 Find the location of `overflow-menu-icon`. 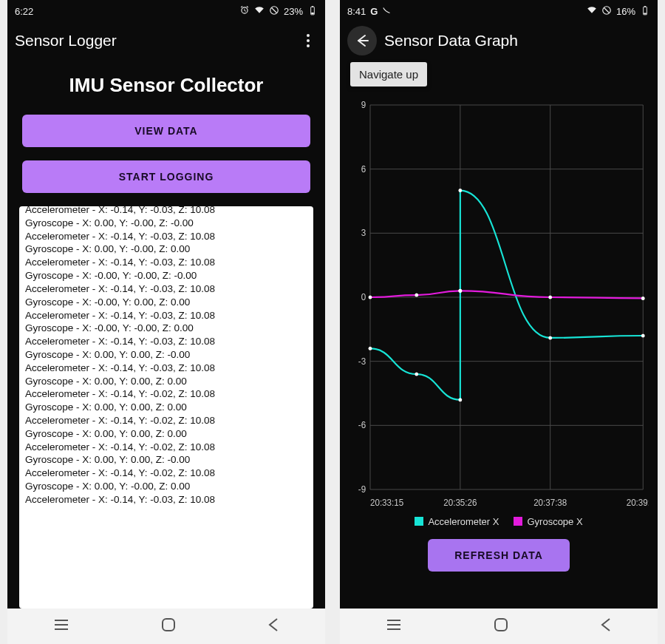

overflow-menu-icon is located at coordinates (308, 41).